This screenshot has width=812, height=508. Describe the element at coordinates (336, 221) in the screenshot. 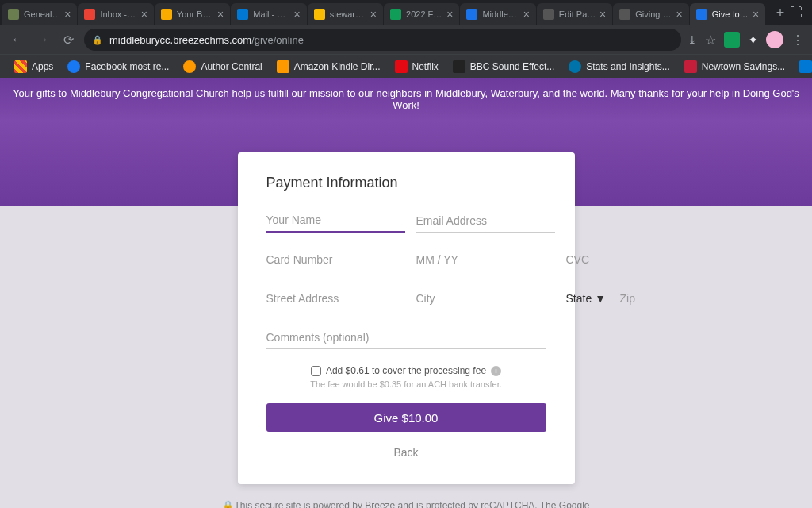

I see `name-field` at that location.